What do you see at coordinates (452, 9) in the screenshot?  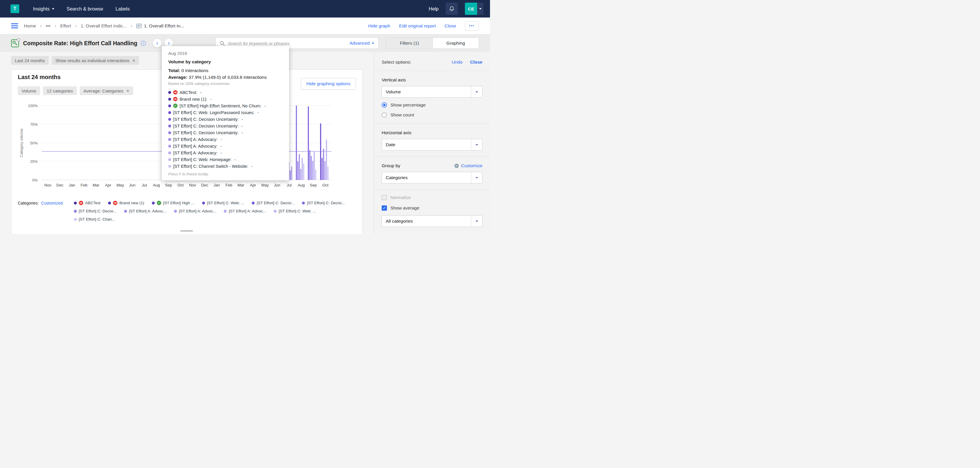 I see `notifications-button` at bounding box center [452, 9].